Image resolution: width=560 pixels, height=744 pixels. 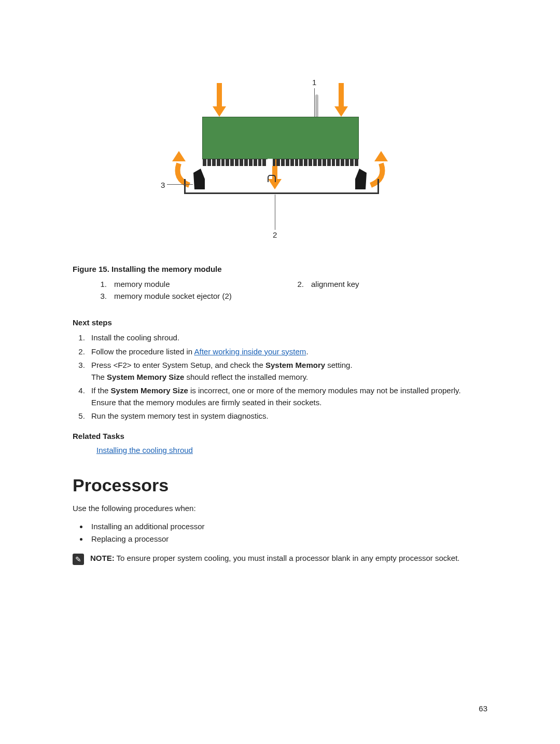 I want to click on processors-bullets: Installing an additional processor Repla…, so click(x=280, y=533).